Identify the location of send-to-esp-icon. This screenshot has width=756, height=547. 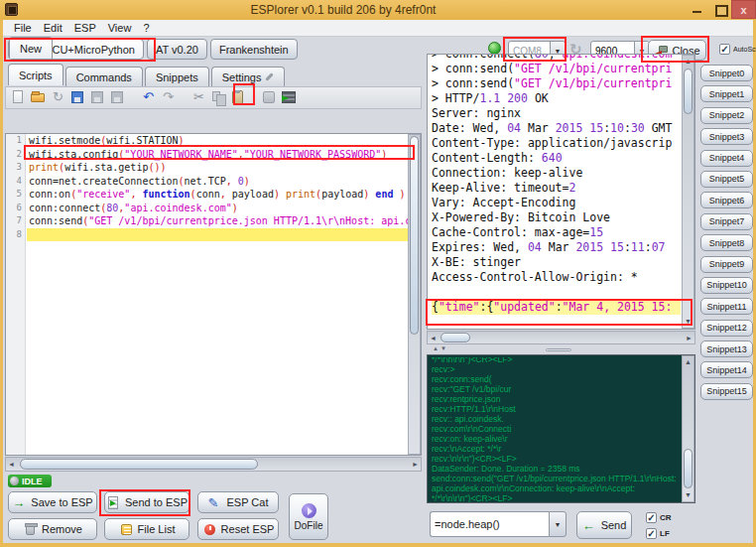
(290, 97).